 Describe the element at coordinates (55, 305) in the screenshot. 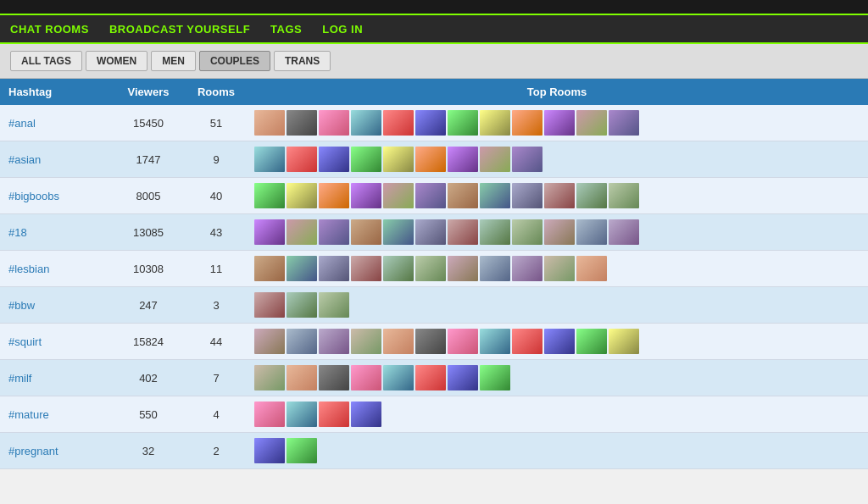

I see `hashtag-cell: #bbw` at that location.